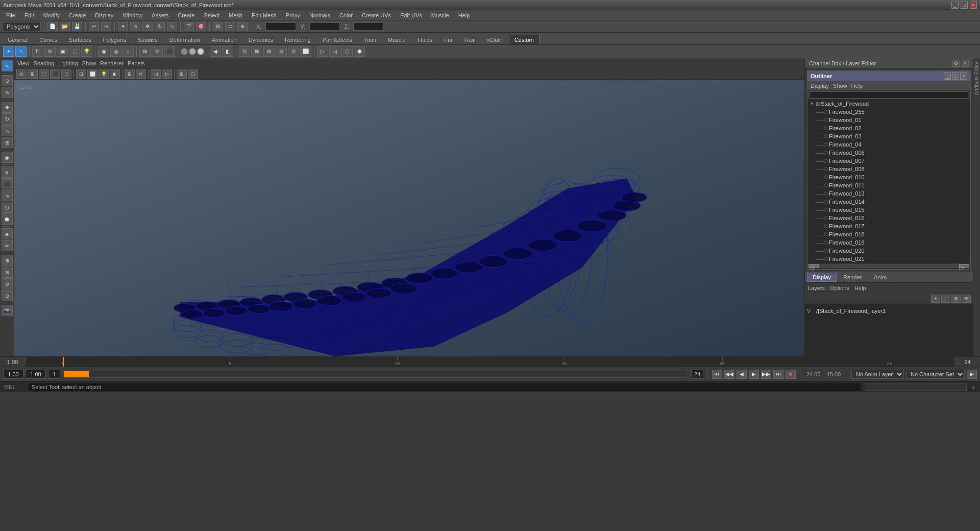  I want to click on tab-painteffects: PaintEffects, so click(338, 40).